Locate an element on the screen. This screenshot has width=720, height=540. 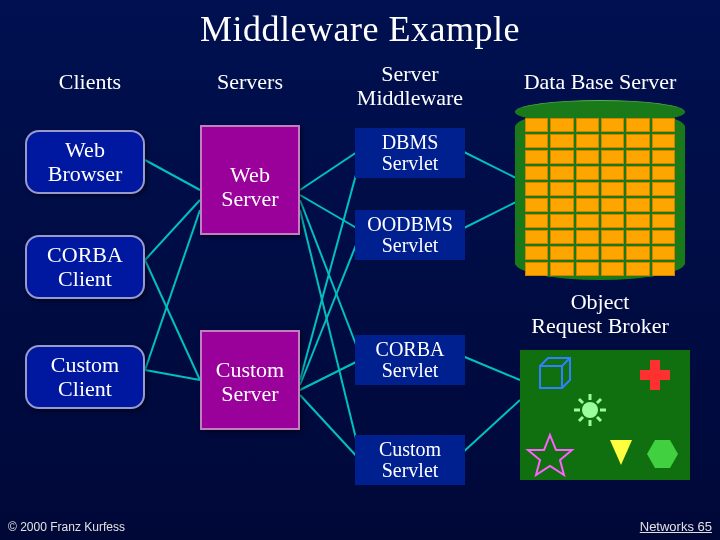
copyright-footer: © 2000 Franz Kurfess is located at coordinates (66, 527).